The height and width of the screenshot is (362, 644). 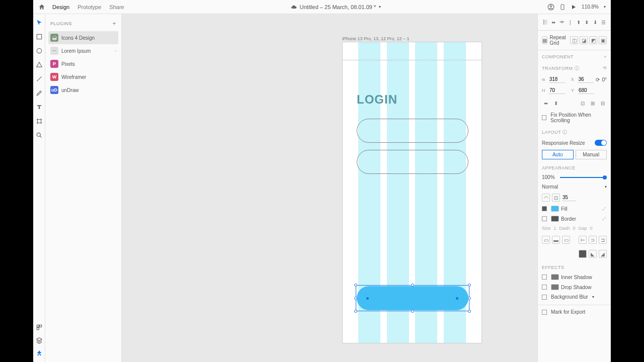 I want to click on layout-manual-button: Manual, so click(x=592, y=155).